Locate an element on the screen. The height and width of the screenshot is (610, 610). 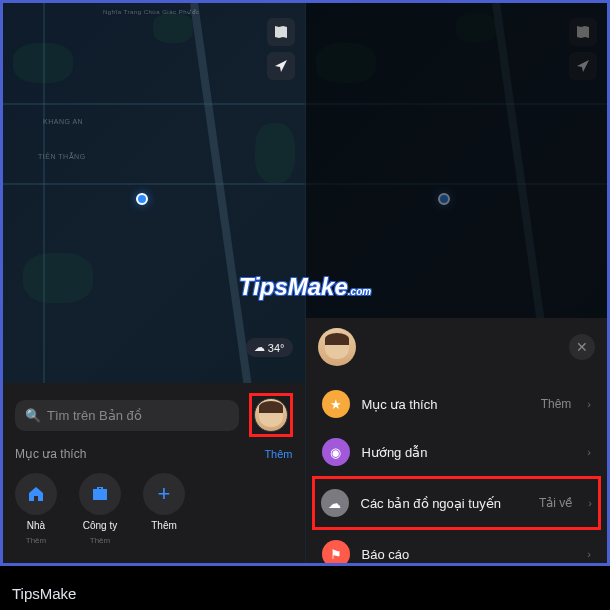
favorite-label: Công ty is located at coordinates (100, 526).